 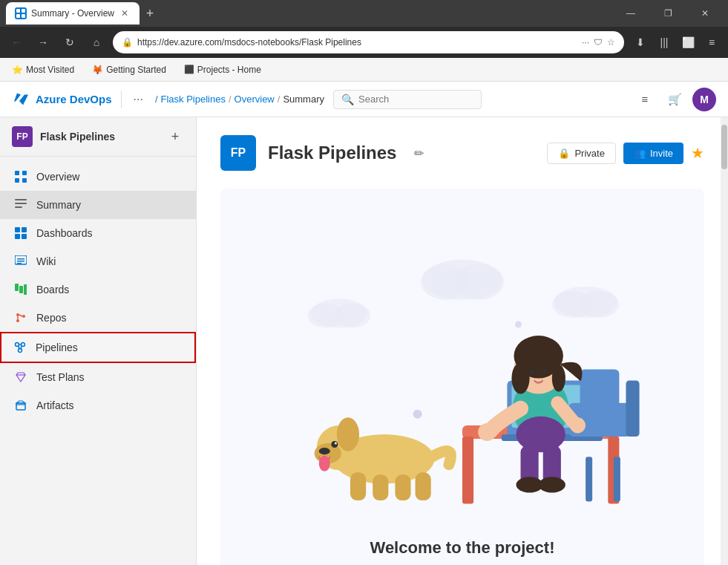 What do you see at coordinates (645, 99) in the screenshot?
I see `notification-icon: ≡` at bounding box center [645, 99].